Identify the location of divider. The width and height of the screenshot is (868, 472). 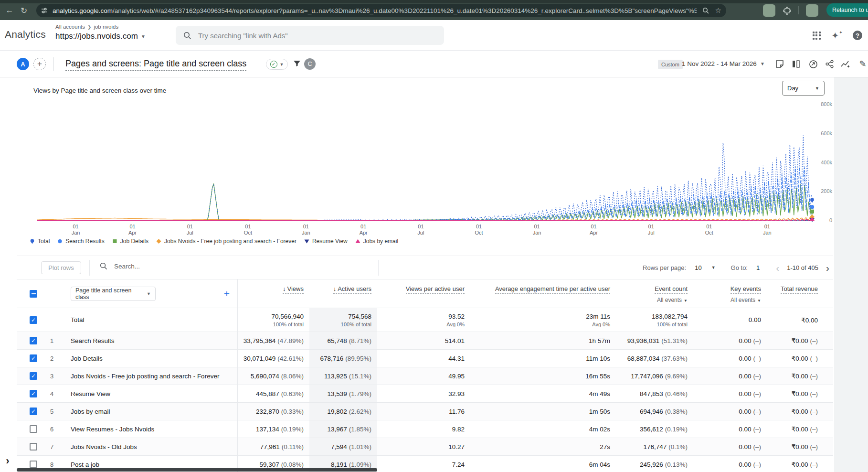
(378, 268).